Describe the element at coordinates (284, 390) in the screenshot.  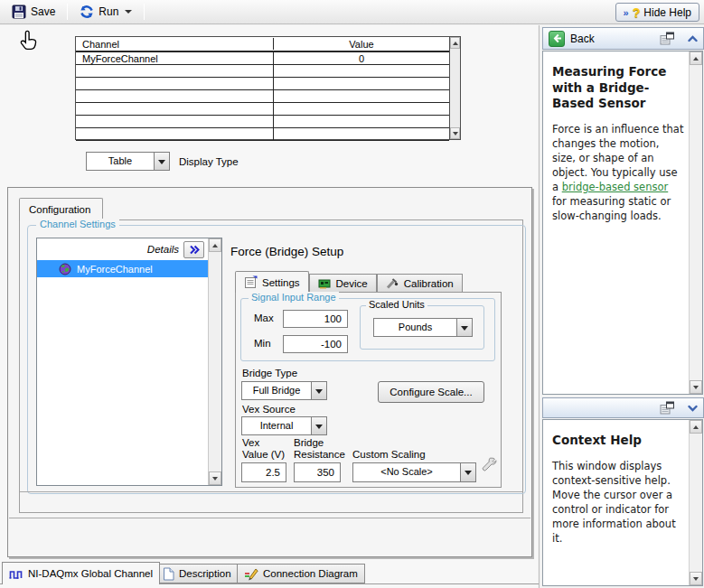
I see `bridge-type-dropdown: Full Bridge` at that location.